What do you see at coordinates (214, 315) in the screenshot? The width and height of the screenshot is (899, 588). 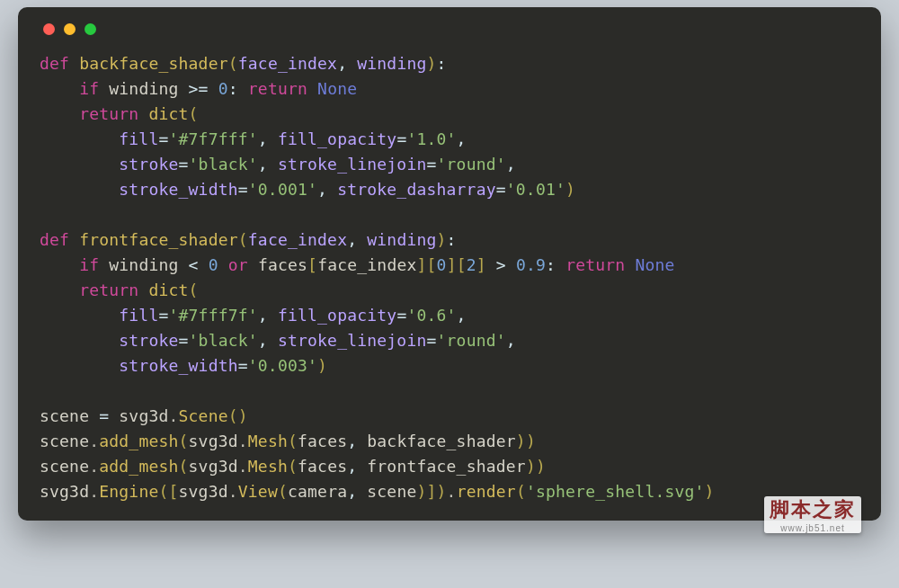 I see `token-str: '#7fff7f'` at bounding box center [214, 315].